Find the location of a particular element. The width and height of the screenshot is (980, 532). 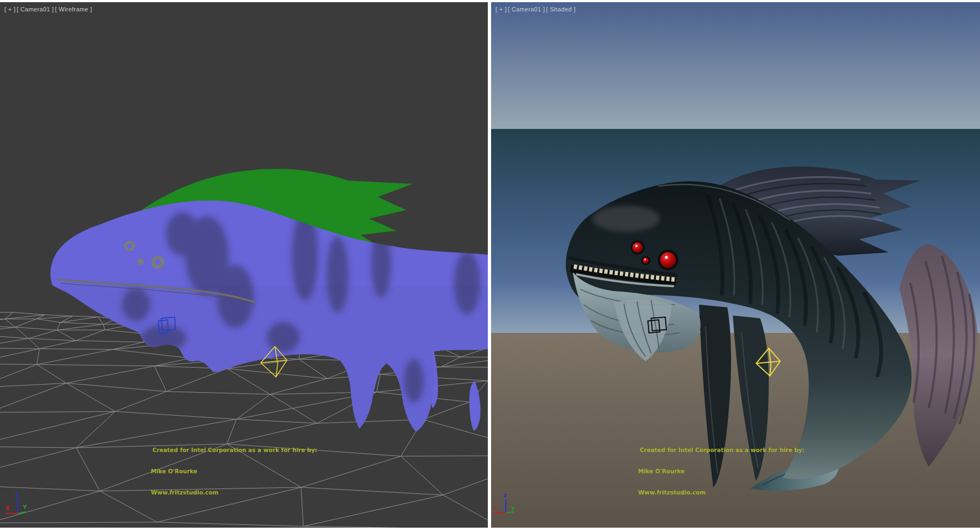

axis-x-label: X is located at coordinates (8, 508).